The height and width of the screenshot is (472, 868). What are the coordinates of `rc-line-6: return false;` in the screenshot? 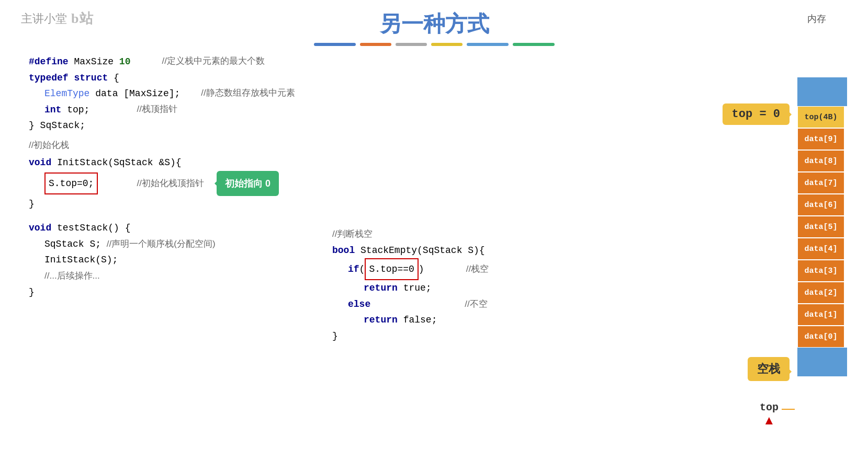 It's located at (458, 320).